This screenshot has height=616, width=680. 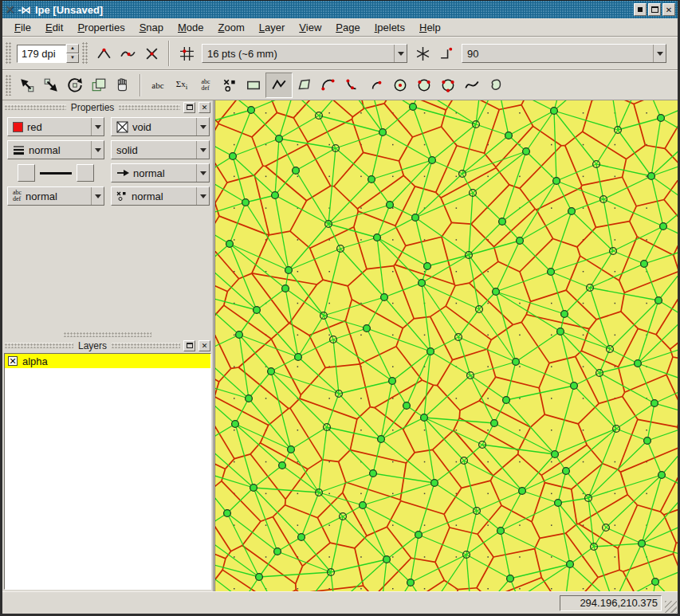 What do you see at coordinates (151, 27) in the screenshot?
I see `menu-snap: Snap` at bounding box center [151, 27].